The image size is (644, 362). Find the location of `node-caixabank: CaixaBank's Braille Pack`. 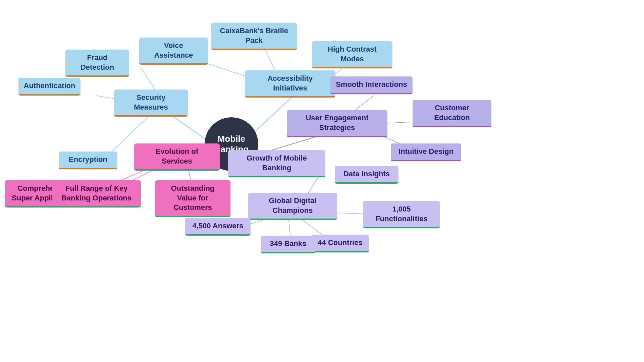

node-caixabank: CaixaBank's Braille Pack is located at coordinates (254, 36).